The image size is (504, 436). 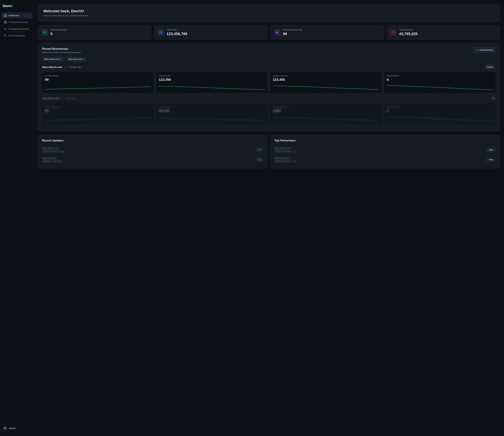 What do you see at coordinates (17, 29) in the screenshot?
I see `sidebar-item-compare-businesses: Compare Businesses` at bounding box center [17, 29].